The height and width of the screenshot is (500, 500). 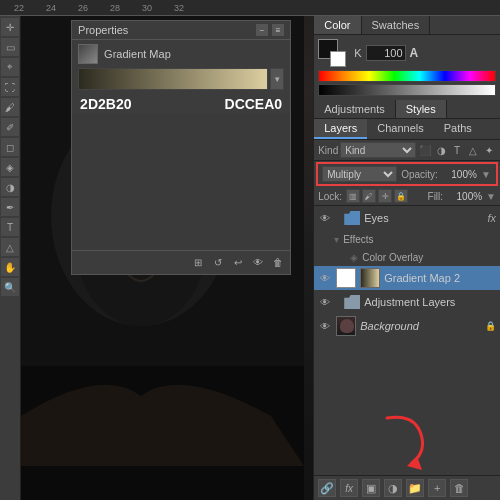 I want to click on props-visibility-btn: 👁, so click(x=258, y=263).